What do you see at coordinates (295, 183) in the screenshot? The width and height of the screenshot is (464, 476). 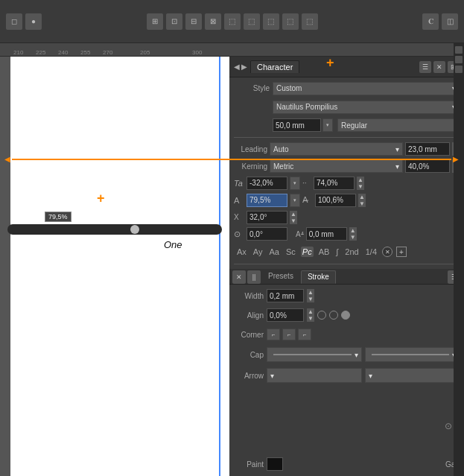 I see `tracking-dropdown-btn: ▾` at bounding box center [295, 183].